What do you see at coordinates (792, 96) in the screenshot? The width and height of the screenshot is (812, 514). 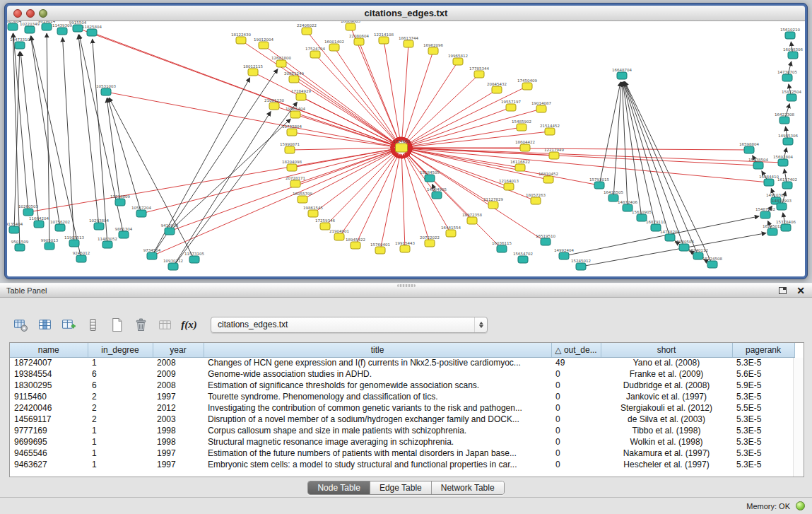 I see `network-node: 15872504` at bounding box center [792, 96].